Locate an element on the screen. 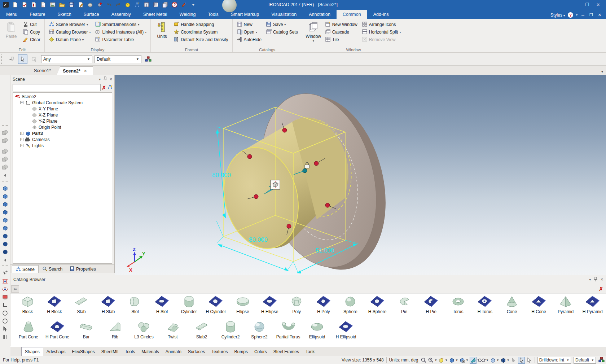  close-button: ✕ is located at coordinates (598, 5).